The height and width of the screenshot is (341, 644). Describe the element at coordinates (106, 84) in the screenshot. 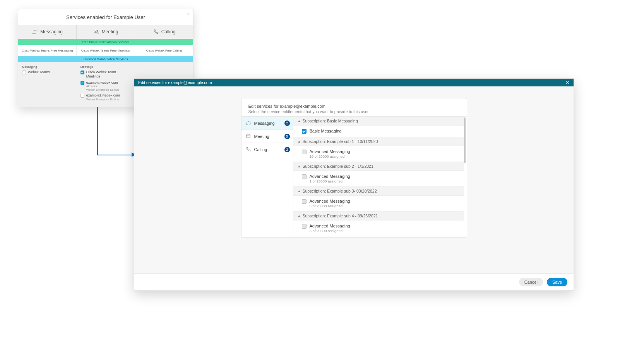

I see `licensed-col-meetings: Meetings Cisco Webex Team Meetingsexampl…` at that location.